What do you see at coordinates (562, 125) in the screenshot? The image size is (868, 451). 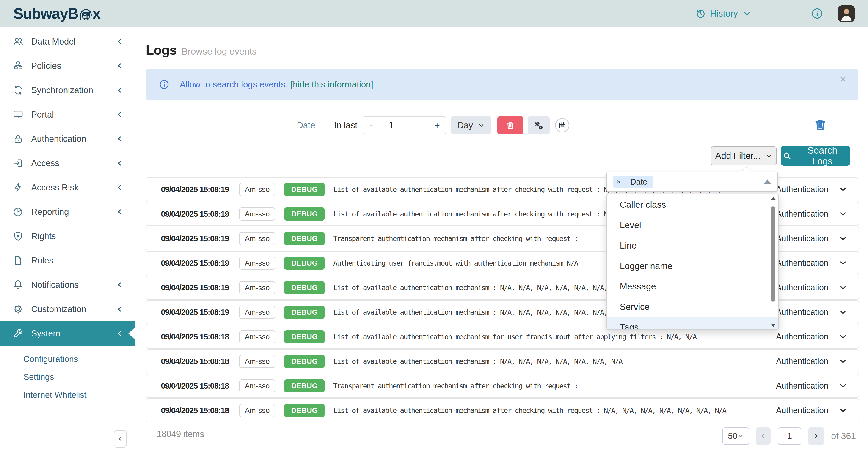 I see `calendar-icon` at bounding box center [562, 125].